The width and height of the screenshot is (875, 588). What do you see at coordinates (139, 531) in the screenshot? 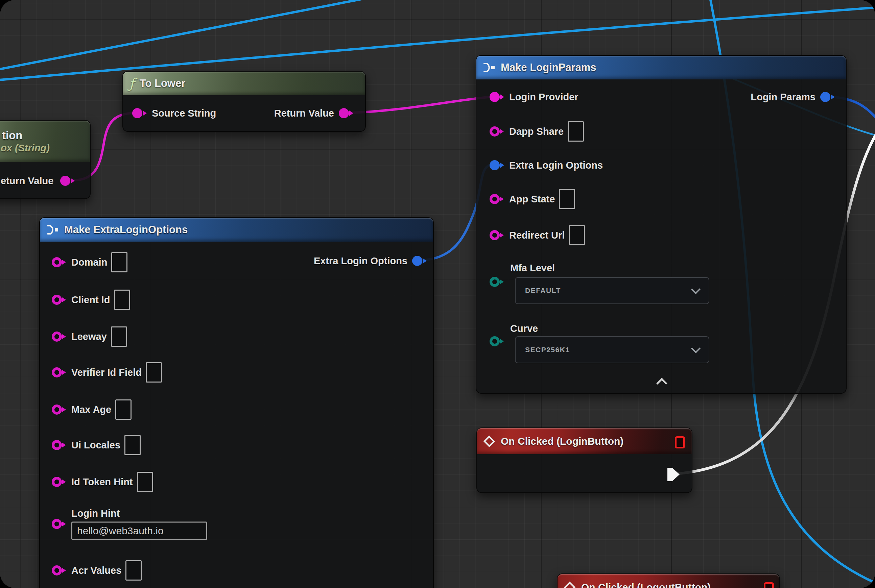
I see `login-hint-input: hello@web3auth.io` at bounding box center [139, 531].